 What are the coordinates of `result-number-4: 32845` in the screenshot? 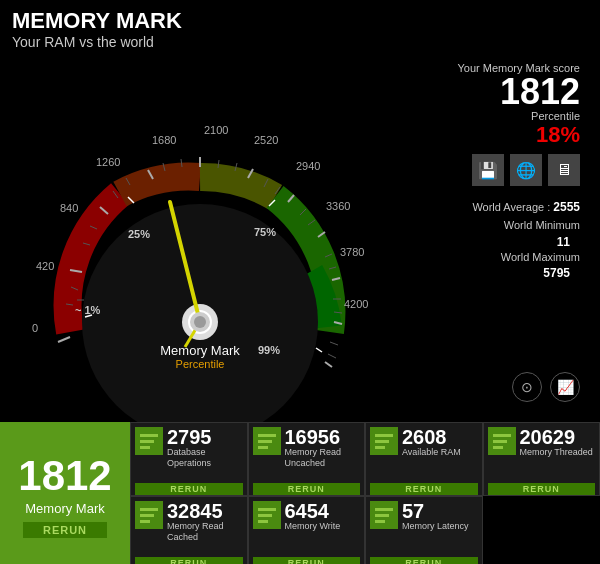 It's located at (205, 511).